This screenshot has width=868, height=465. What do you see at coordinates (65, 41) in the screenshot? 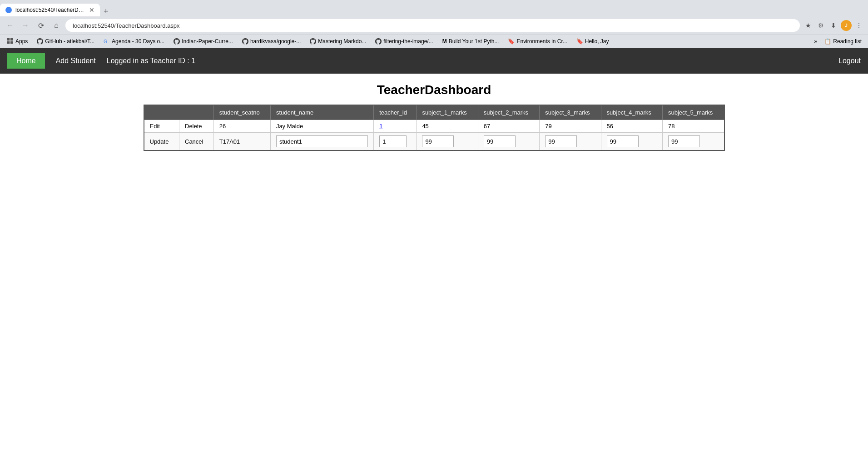
I see `bookmark-github-1: GitHub - atlekbai/T...` at bounding box center [65, 41].